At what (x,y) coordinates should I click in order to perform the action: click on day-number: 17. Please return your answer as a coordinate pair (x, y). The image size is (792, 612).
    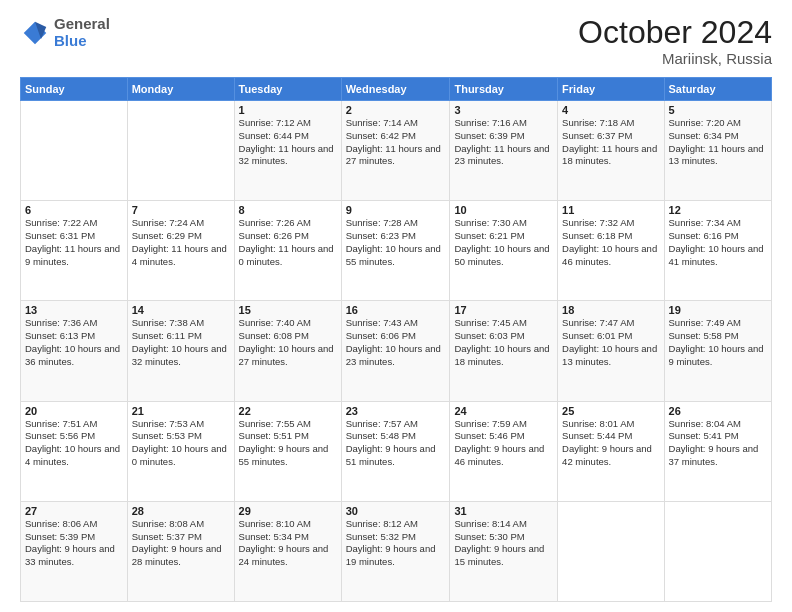
    Looking at the image, I should click on (504, 310).